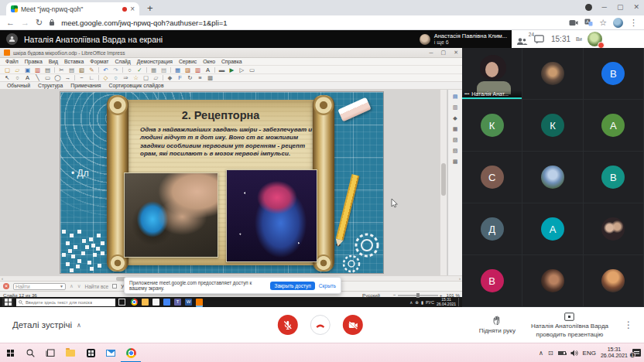 This screenshot has height=362, width=644. I want to click on menu-item: Формат, so click(99, 62).